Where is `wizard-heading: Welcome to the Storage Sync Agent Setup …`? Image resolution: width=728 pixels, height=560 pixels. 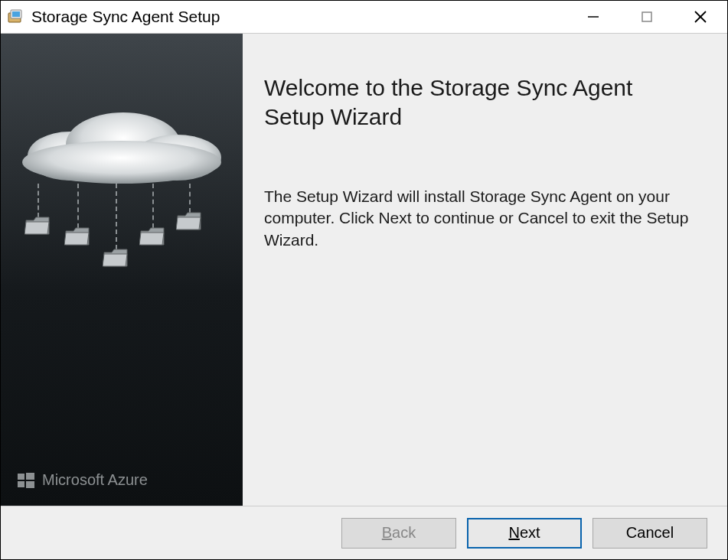 wizard-heading: Welcome to the Storage Sync Agent Setup … is located at coordinates (481, 103).